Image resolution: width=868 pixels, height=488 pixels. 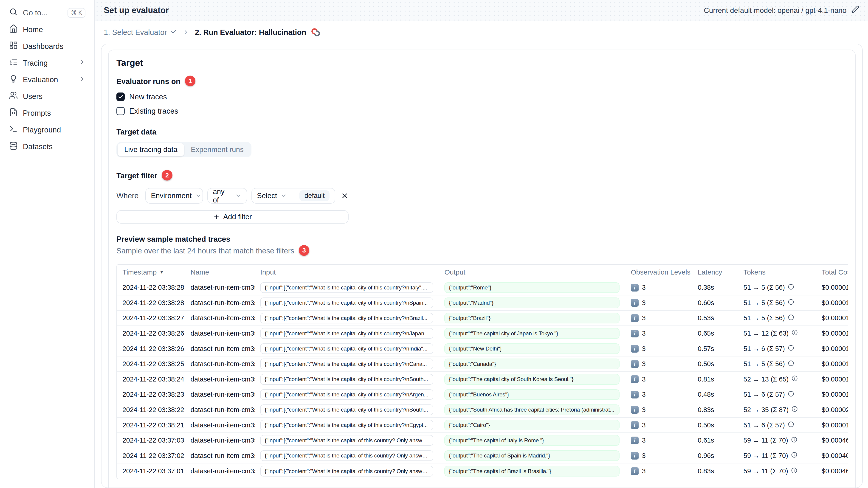 I want to click on cell-output: {"output":"Madrid"}, so click(x=532, y=303).